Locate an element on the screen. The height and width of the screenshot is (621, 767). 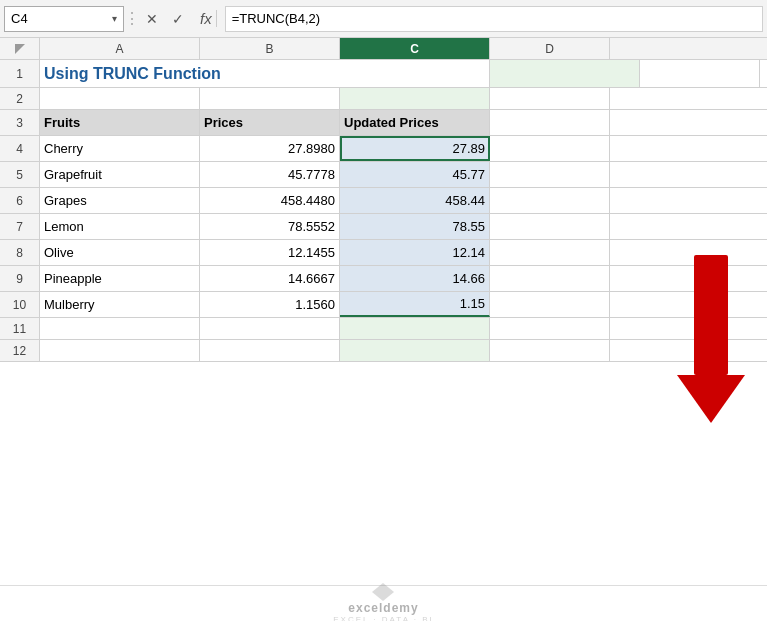
formula-bar: C4 ▾ ⋮ ✕ ✓ fx is located at coordinates (384, 19).